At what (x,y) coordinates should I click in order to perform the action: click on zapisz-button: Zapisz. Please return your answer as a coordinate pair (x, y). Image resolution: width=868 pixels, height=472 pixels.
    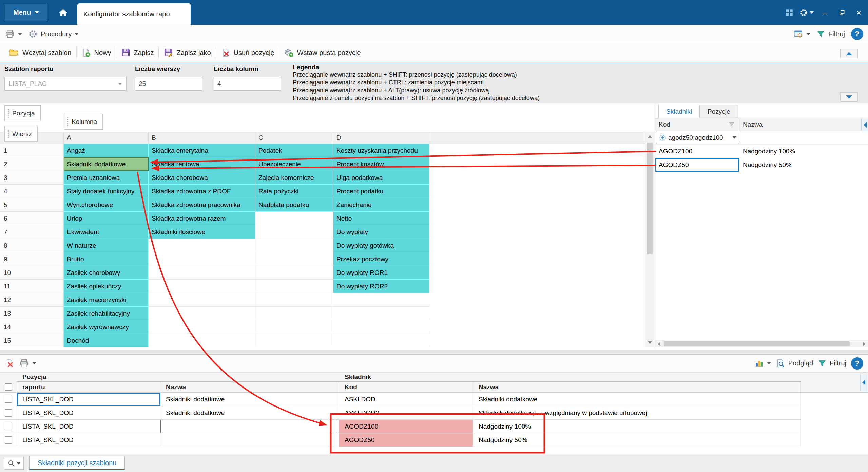
    Looking at the image, I should click on (138, 53).